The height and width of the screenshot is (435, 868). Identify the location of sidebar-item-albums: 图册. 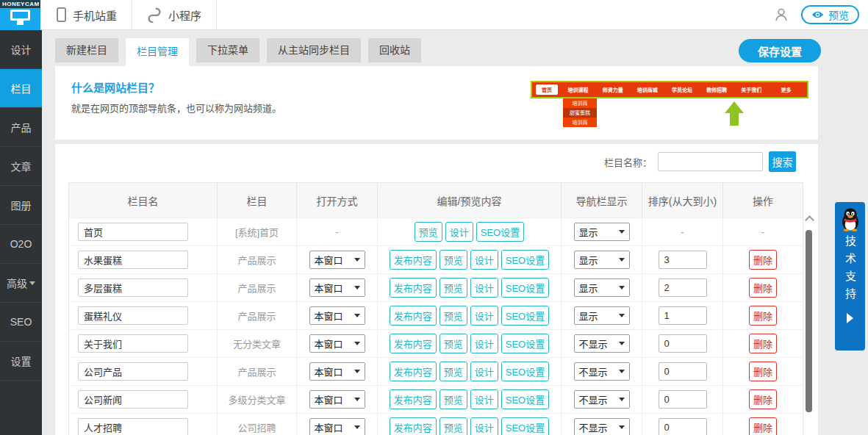
(21, 206).